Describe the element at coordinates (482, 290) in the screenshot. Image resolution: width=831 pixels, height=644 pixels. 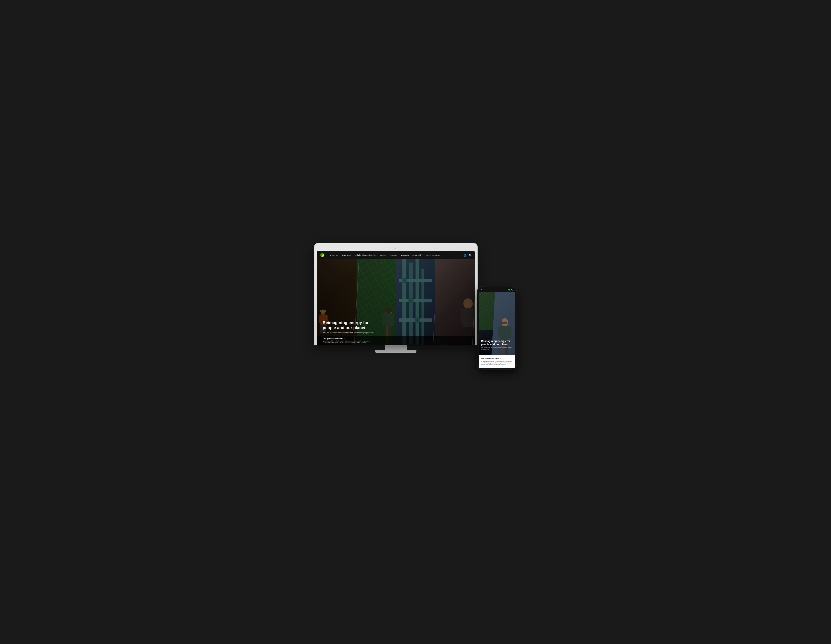
I see `hamburger-menu-icon: ≡` at that location.